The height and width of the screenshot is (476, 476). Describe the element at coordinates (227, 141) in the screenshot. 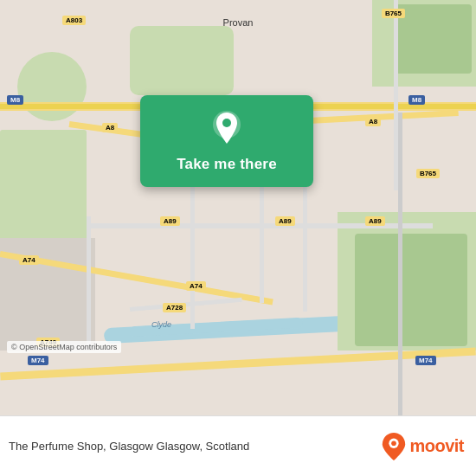

I see `take-me-there-card: Take me there` at that location.